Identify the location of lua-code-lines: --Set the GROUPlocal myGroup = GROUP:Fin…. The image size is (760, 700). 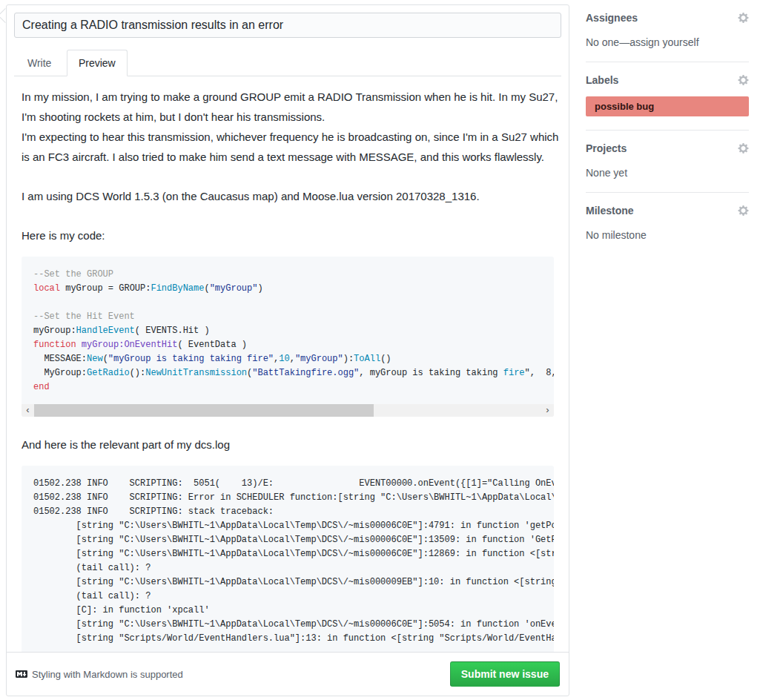
(288, 331).